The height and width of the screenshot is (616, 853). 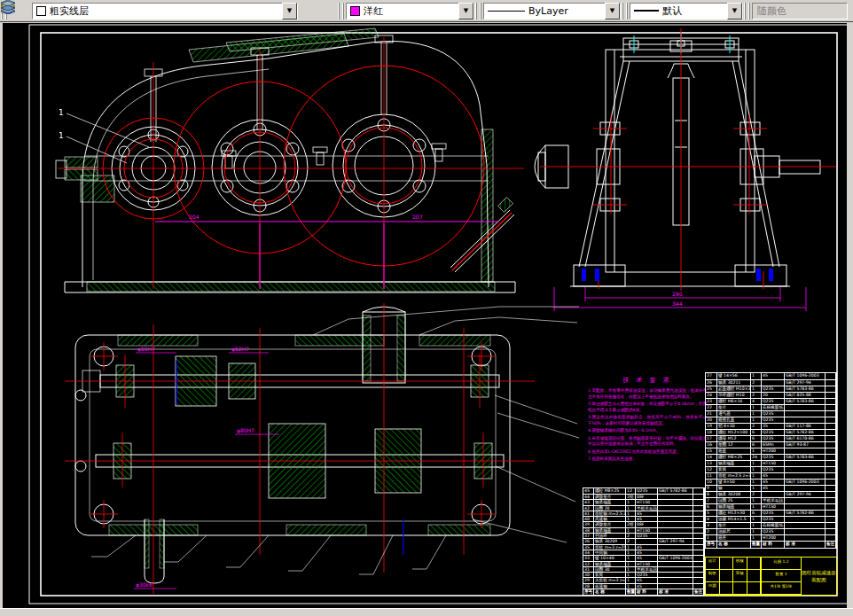 I want to click on parts-row: 23螺钉 M6×164Q235GB/T 5783-86, so click(x=771, y=401).